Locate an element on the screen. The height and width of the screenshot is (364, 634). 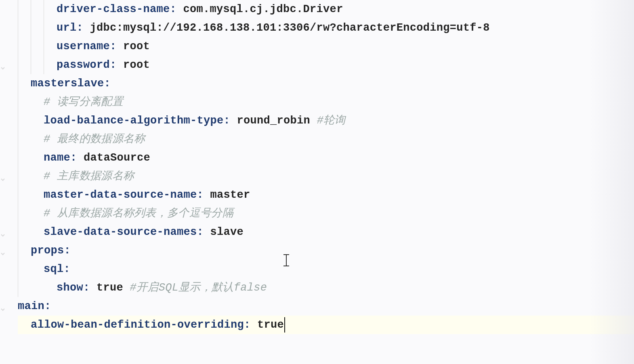
yaml-key: props: is located at coordinates (51, 251).